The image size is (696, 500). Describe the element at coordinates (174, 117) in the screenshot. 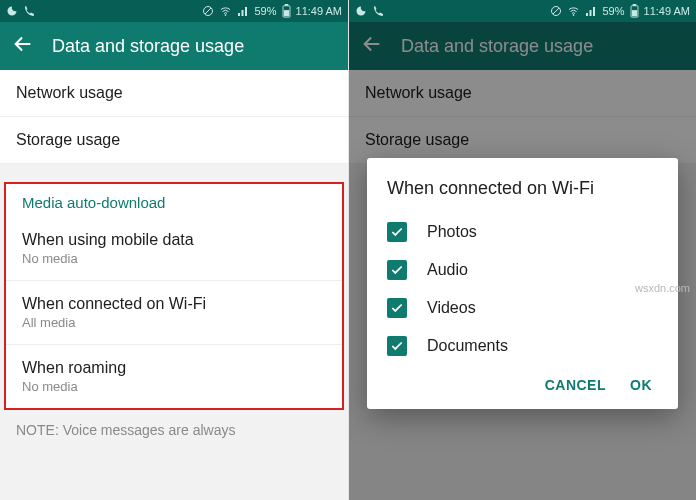

I see `settings-list: Network usage Storage usage` at that location.